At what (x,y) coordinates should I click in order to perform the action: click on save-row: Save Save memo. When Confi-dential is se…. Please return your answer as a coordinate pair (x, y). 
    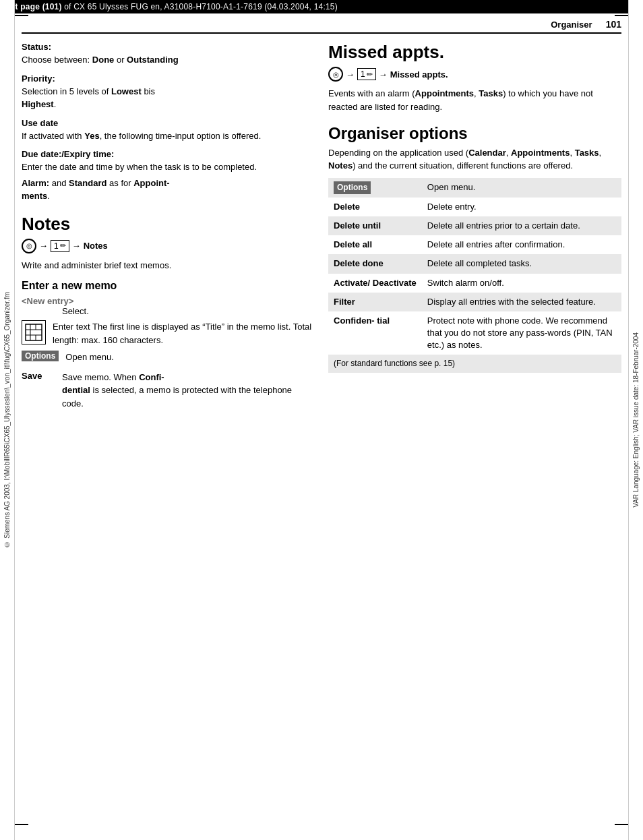
    Looking at the image, I should click on (169, 391).